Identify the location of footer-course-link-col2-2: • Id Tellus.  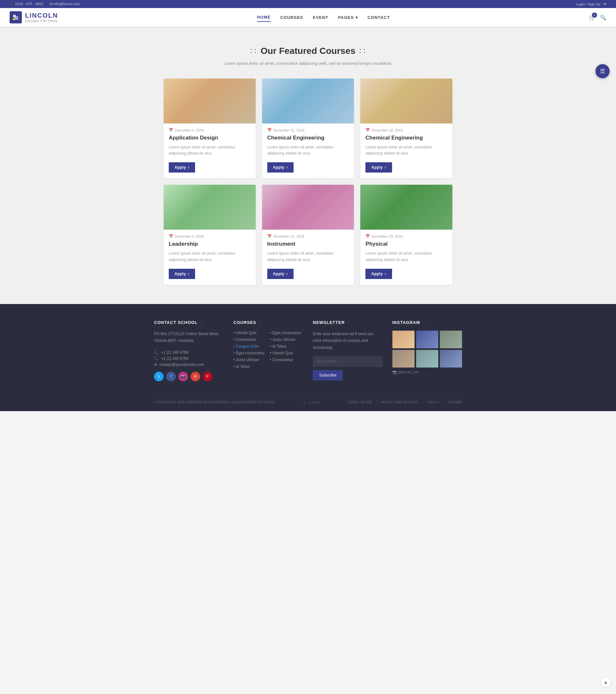
(287, 346).